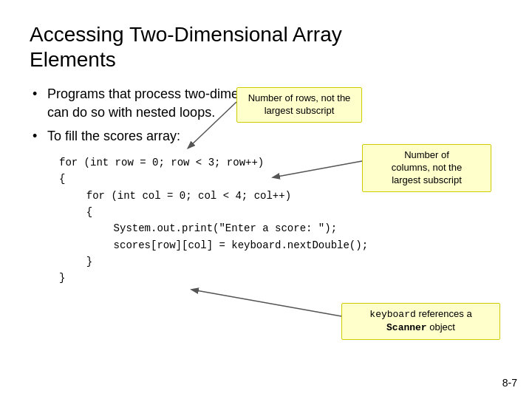 The image size is (532, 399). What do you see at coordinates (288, 212) in the screenshot?
I see `code-line-4: {` at bounding box center [288, 212].